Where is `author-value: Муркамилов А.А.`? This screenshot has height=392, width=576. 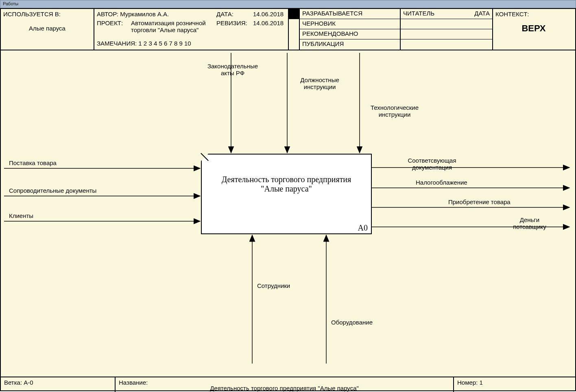 author-value: Муркамилов А.А. is located at coordinates (144, 14).